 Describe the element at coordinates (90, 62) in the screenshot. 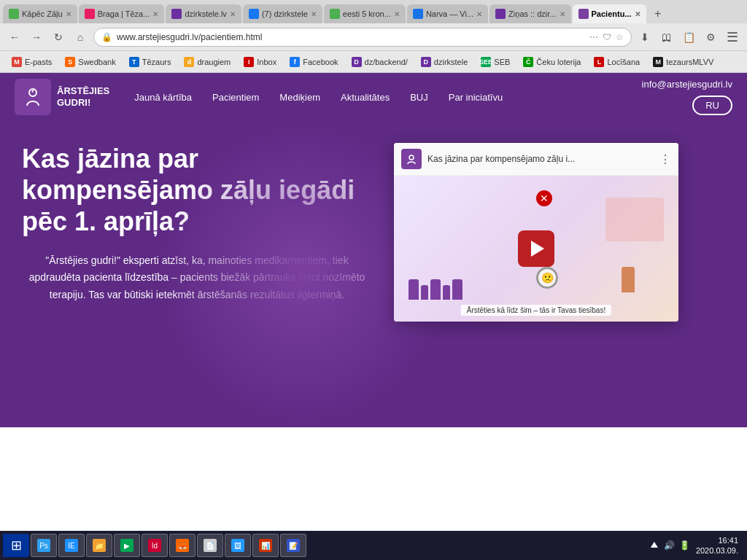

I see `bookmark-swedbank: SSwedbank` at that location.